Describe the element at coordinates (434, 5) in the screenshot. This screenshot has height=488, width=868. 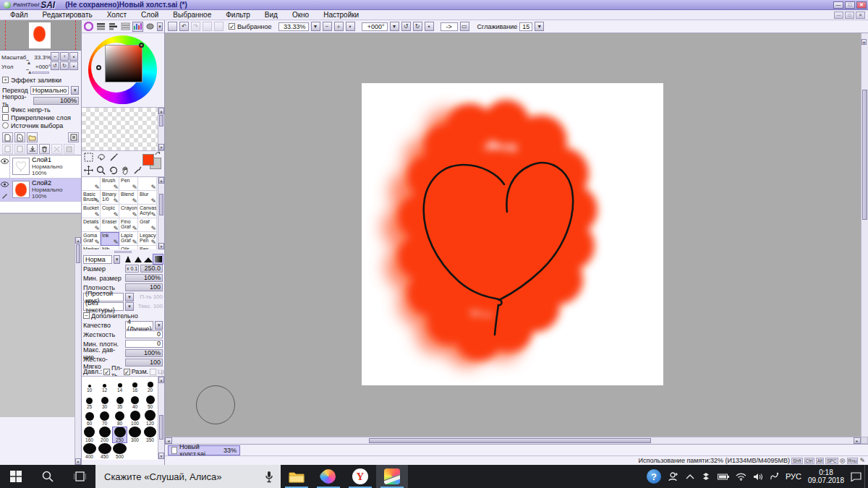
I see `title-bar: PaintTool SAI (Не сохранено)Новый холст.…` at that location.